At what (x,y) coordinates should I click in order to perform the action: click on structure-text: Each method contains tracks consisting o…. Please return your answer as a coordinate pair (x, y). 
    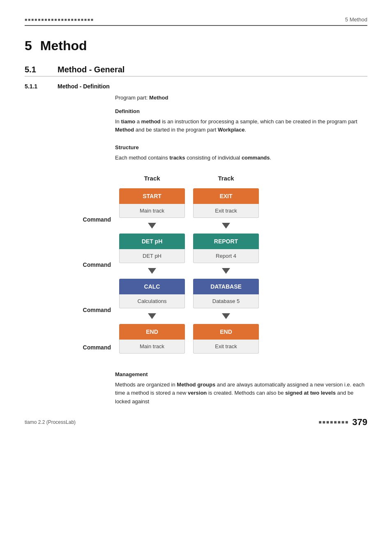
    Looking at the image, I should click on (241, 158).